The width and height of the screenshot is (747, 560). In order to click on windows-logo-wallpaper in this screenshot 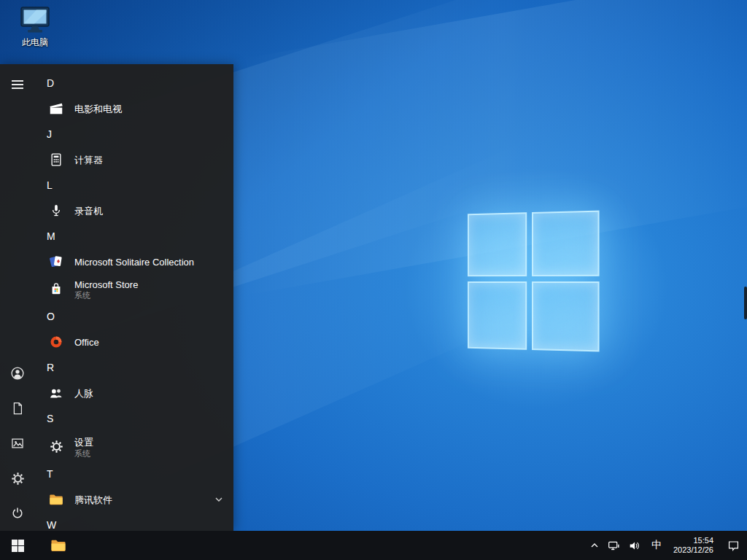, I will do `click(534, 281)`.